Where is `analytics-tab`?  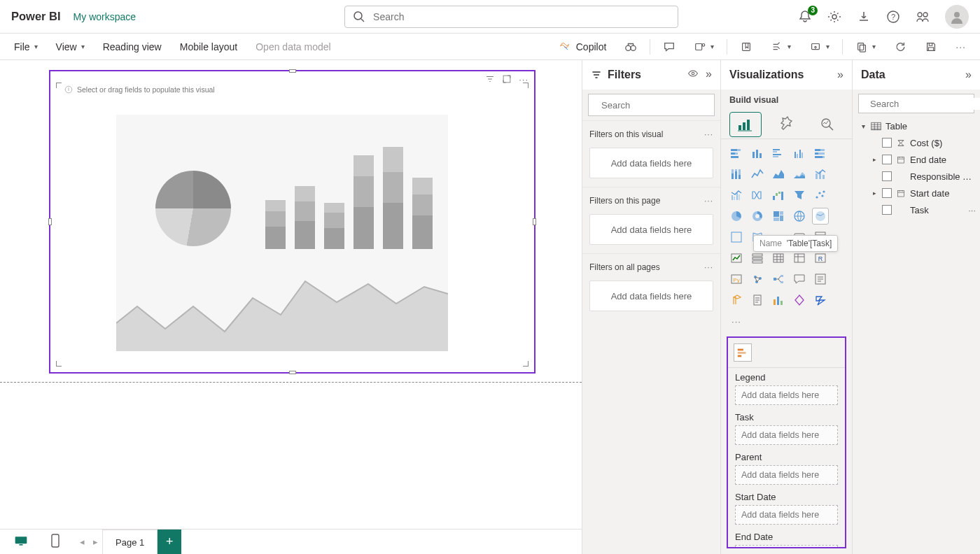
analytics-tab is located at coordinates (827, 125).